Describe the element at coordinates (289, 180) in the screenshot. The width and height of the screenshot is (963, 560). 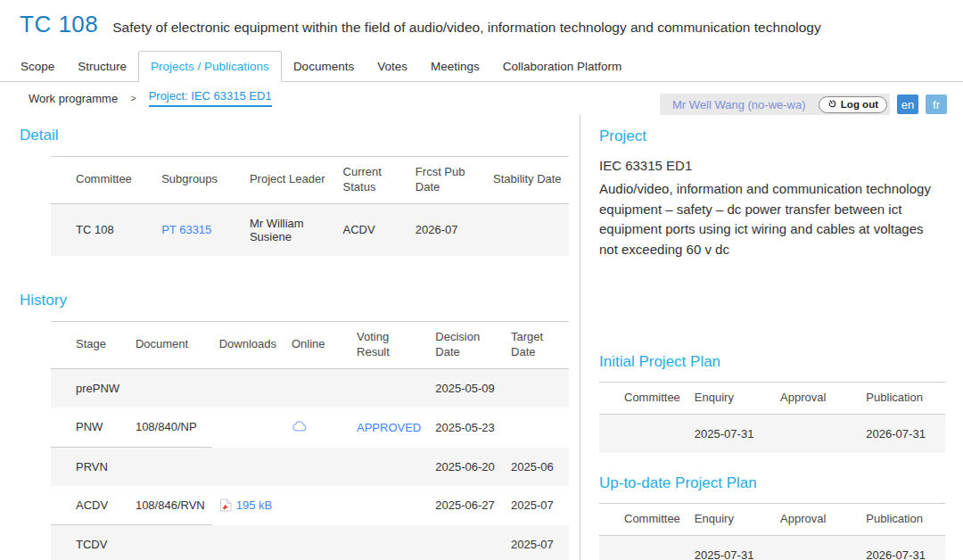
I see `detail-col-project-leader: Project Leader` at that location.